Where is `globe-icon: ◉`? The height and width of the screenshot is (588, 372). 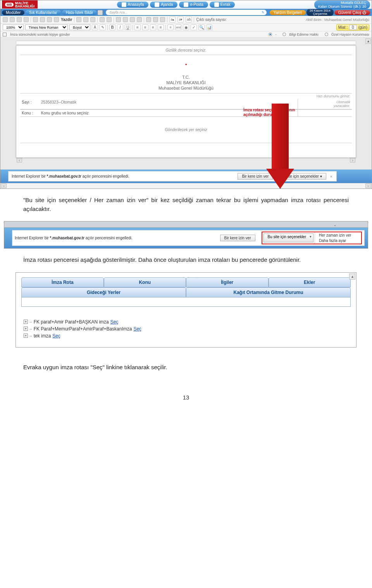
globe-icon: ◉ is located at coordinates (186, 27).